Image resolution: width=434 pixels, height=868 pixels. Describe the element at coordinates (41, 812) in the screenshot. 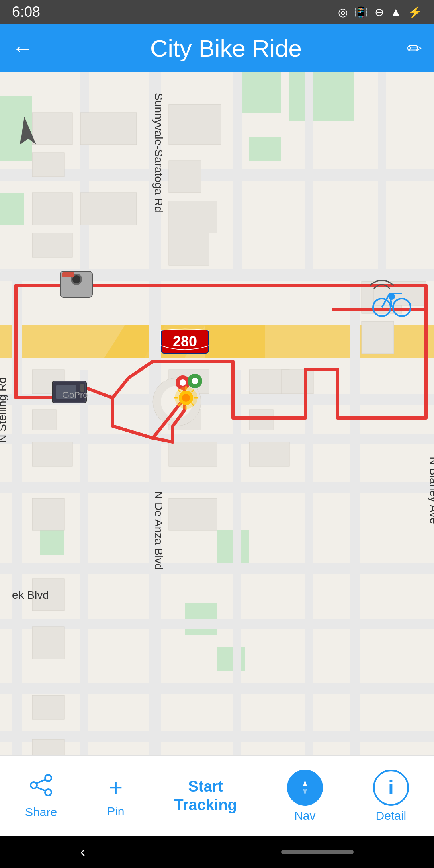

I see `share-label: Share` at that location.